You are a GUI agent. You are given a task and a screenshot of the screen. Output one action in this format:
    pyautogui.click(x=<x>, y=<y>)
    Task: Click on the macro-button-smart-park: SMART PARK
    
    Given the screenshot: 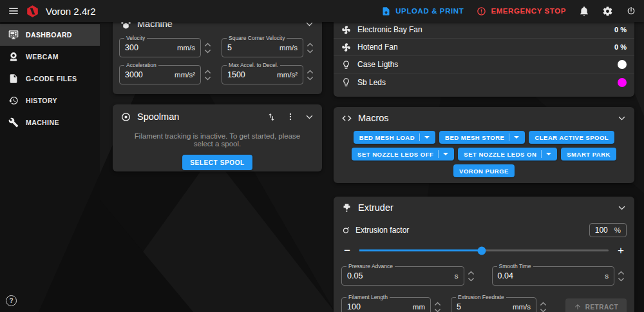 What is the action you would take?
    pyautogui.click(x=589, y=154)
    